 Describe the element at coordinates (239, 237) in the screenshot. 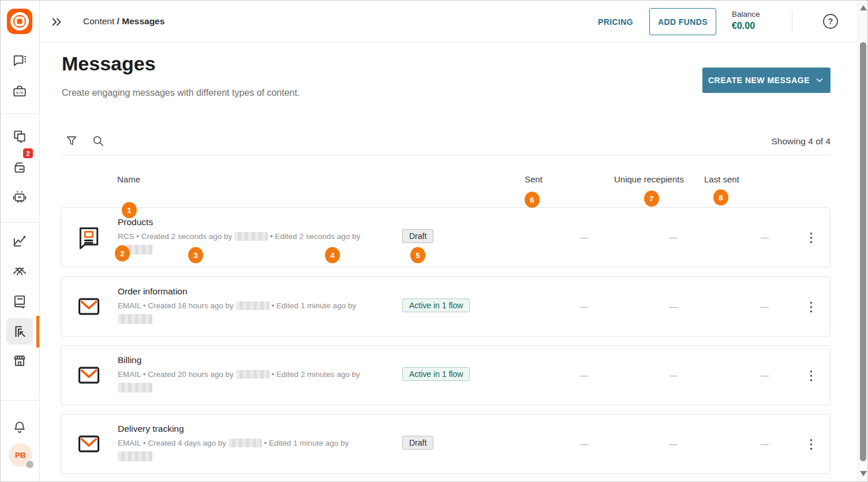

I see `message-meta: RCS • Created 2 seconds ago by • Edited …` at that location.